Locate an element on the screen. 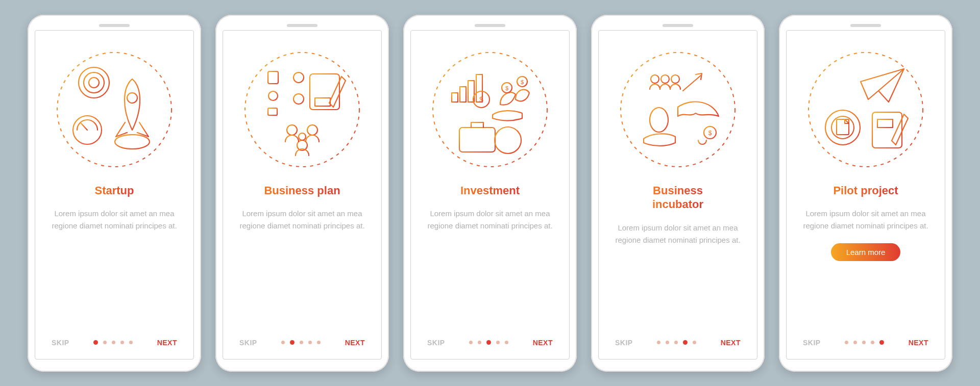 This screenshot has width=980, height=386. investment-illustration: $ $ $ is located at coordinates (490, 110).